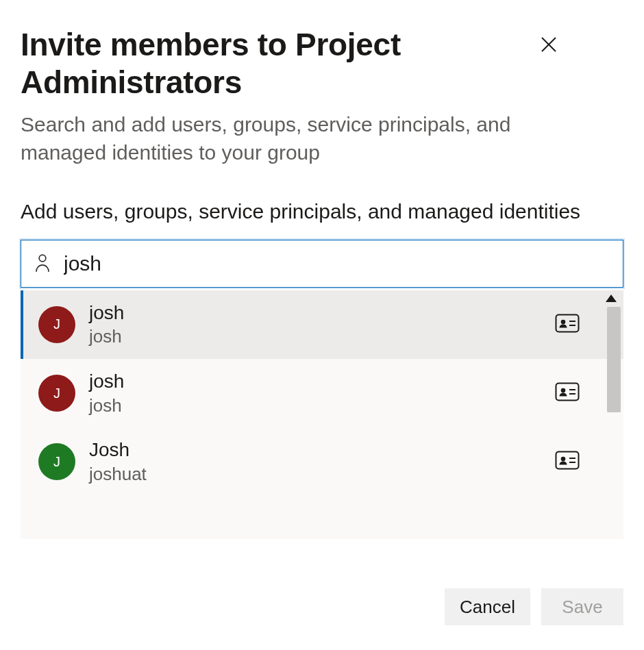 The image size is (644, 650). I want to click on search-box, so click(322, 264).